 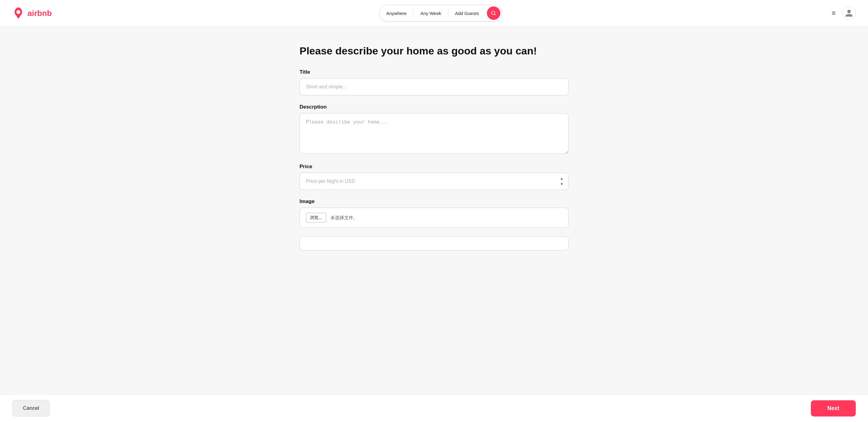 What do you see at coordinates (849, 13) in the screenshot?
I see `user-avatar-icon` at bounding box center [849, 13].